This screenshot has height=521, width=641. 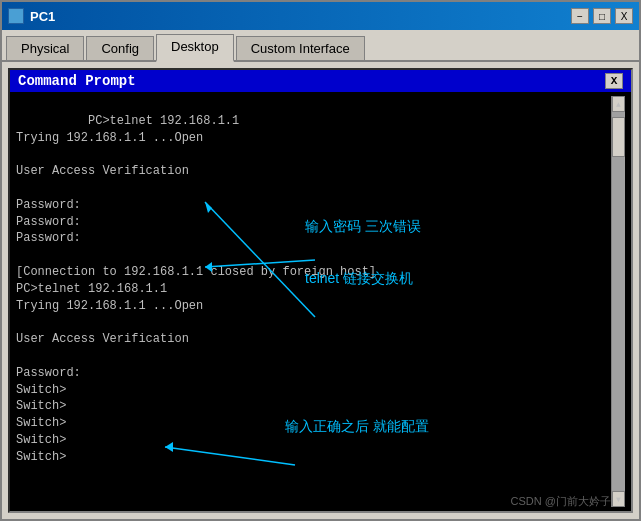 What do you see at coordinates (618, 499) in the screenshot?
I see `scroll-down-button: ▼` at bounding box center [618, 499].